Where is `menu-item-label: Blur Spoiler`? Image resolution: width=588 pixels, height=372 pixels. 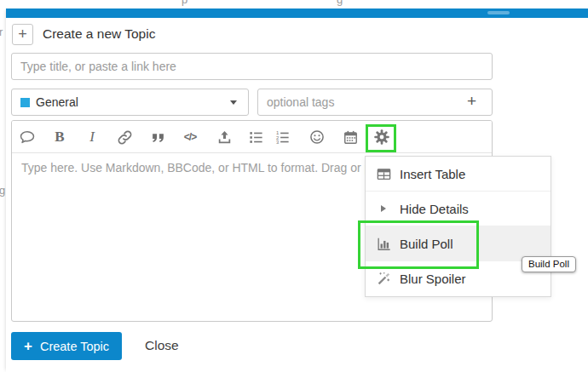 menu-item-label: Blur Spoiler is located at coordinates (433, 279).